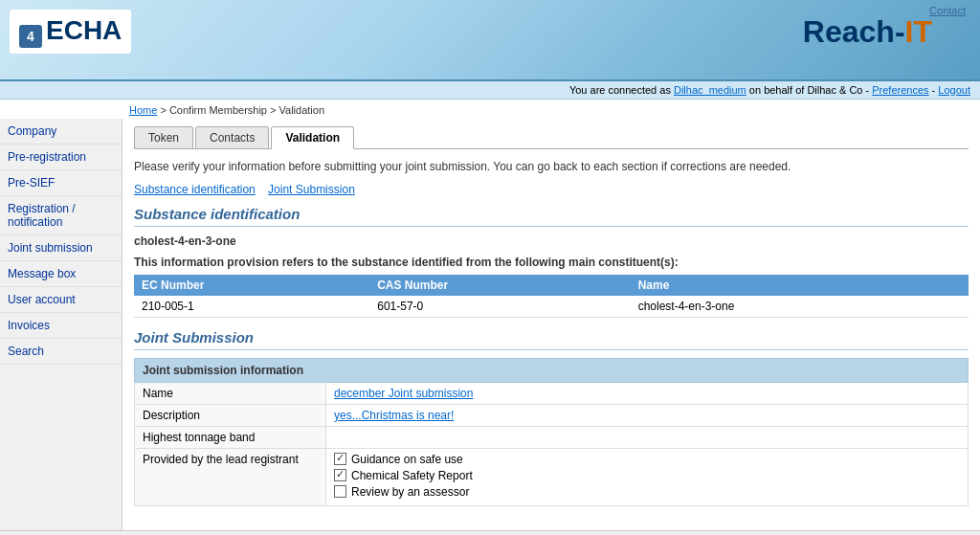 This screenshot has height=535, width=980. What do you see at coordinates (312, 138) in the screenshot?
I see `tab-validation: Validation` at bounding box center [312, 138].